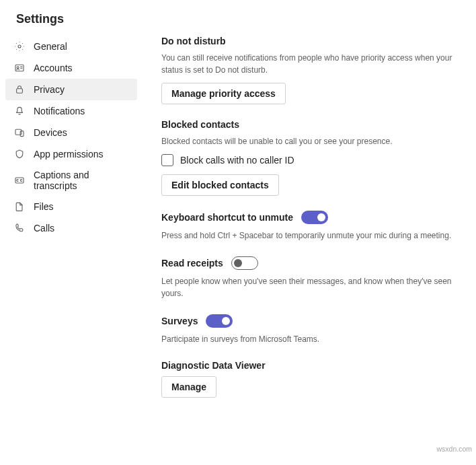 The height and width of the screenshot is (465, 476). What do you see at coordinates (309, 278) in the screenshot?
I see `section-read-receipts: Read receipts Let people know when you'v…` at bounding box center [309, 278].